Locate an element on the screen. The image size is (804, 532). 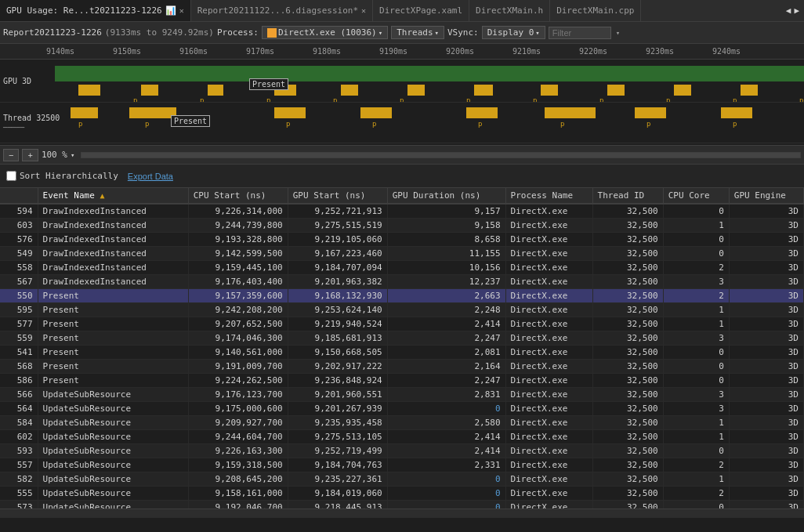
threads-label: Threads is located at coordinates (415, 33).